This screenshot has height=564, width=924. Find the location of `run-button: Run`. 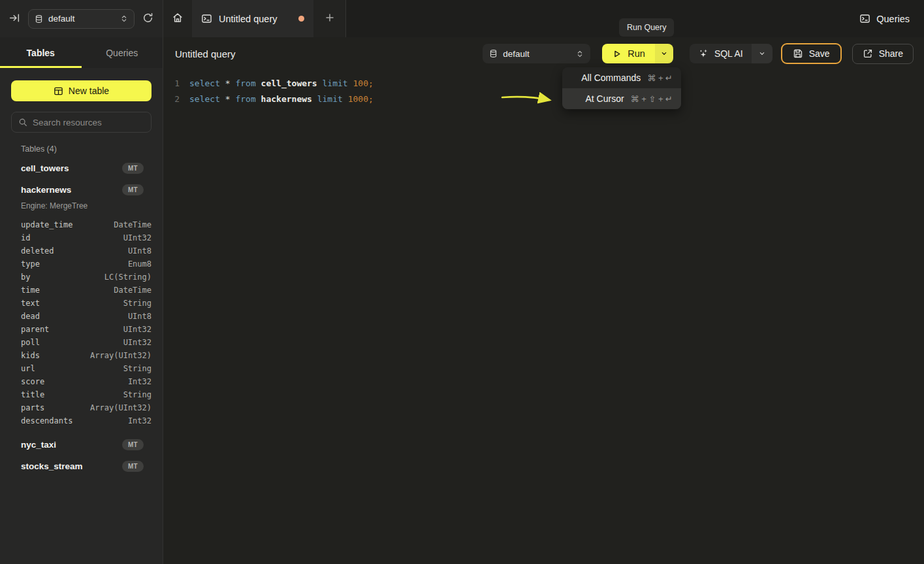

run-button: Run is located at coordinates (628, 54).